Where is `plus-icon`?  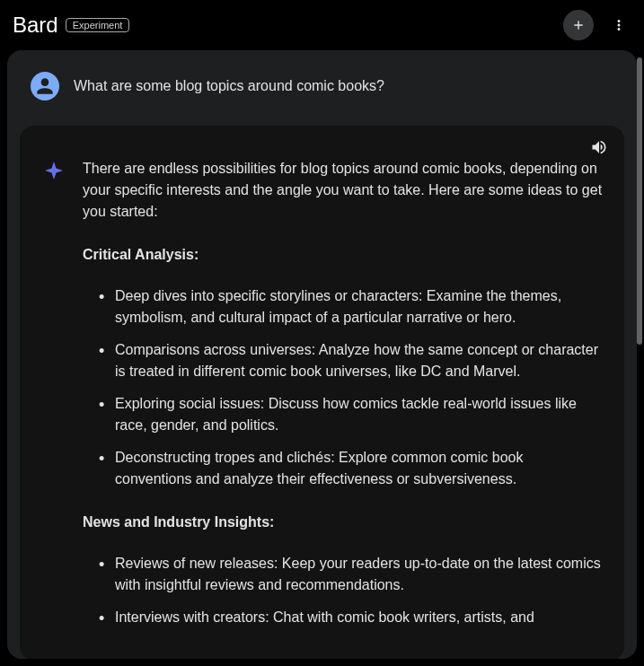 plus-icon is located at coordinates (578, 25).